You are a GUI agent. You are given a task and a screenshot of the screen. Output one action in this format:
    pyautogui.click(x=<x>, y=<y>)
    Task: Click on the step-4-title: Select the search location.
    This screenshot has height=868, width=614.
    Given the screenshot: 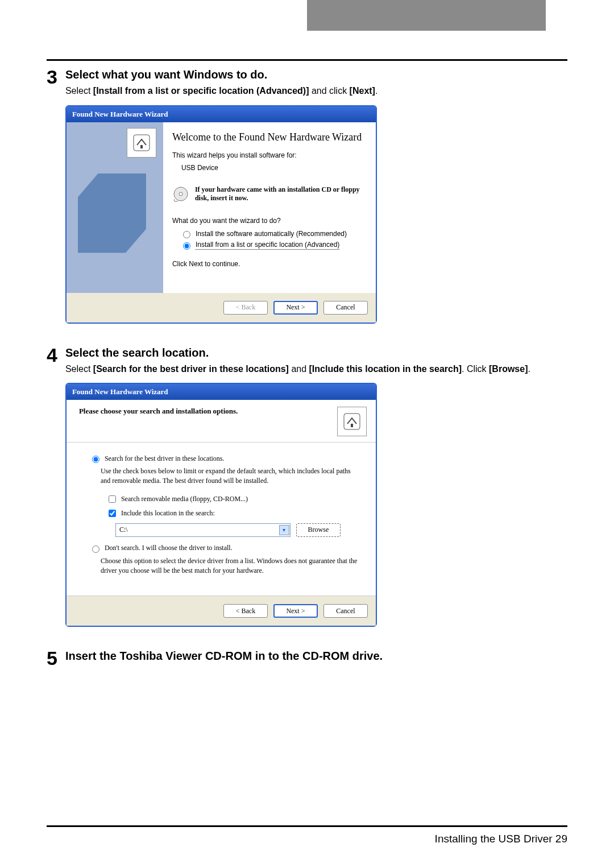 What is the action you would take?
    pyautogui.click(x=316, y=353)
    